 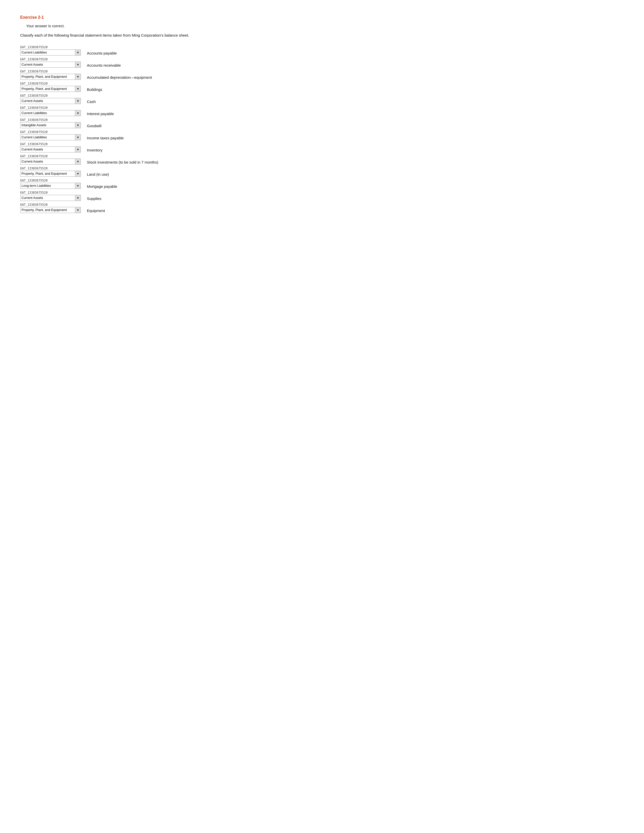 I want to click on classification-select-5: Current AssetsCurrent LiabilitiesLong-te…, so click(x=48, y=101).